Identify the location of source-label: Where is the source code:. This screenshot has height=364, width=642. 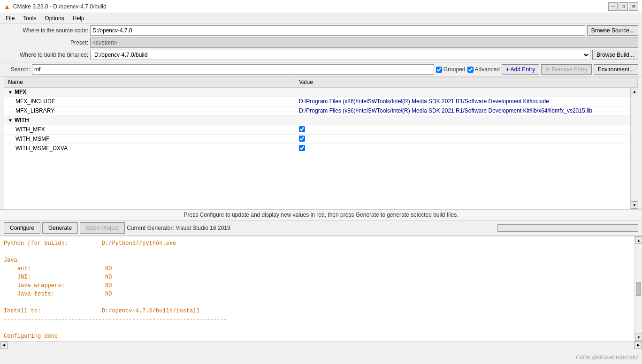
(46, 30).